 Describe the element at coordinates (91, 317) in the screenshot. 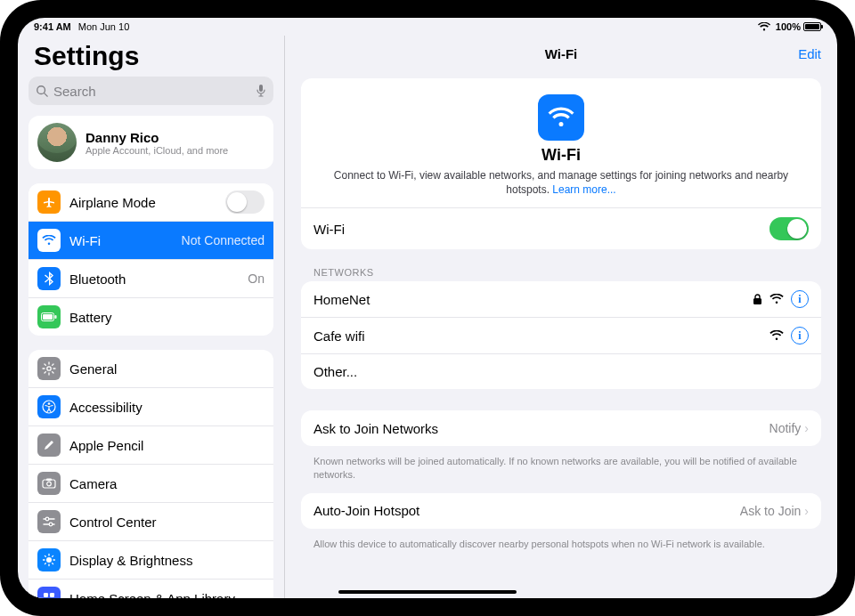

I see `sidebar-label: Battery` at that location.